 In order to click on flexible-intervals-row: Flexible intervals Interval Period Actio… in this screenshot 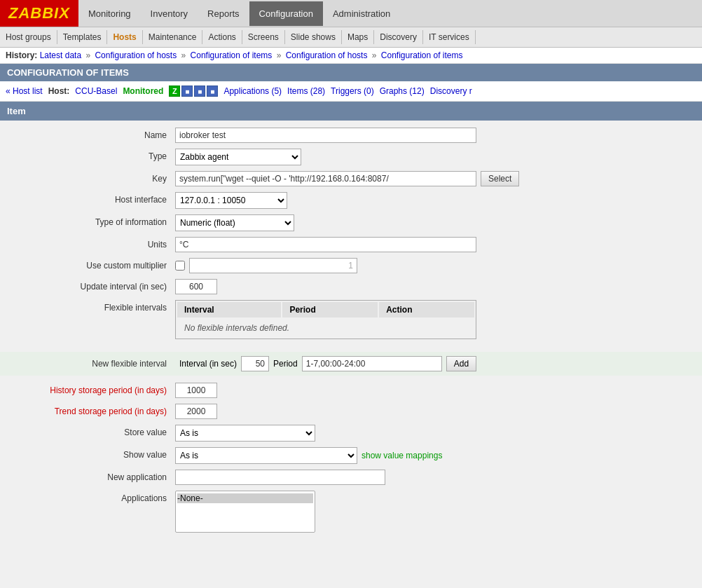, I will do `click(351, 320)`.